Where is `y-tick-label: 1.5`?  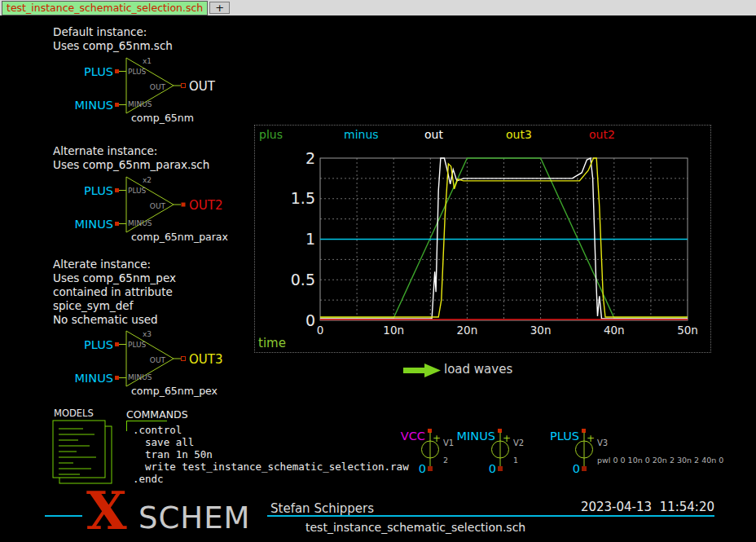 y-tick-label: 1.5 is located at coordinates (303, 198).